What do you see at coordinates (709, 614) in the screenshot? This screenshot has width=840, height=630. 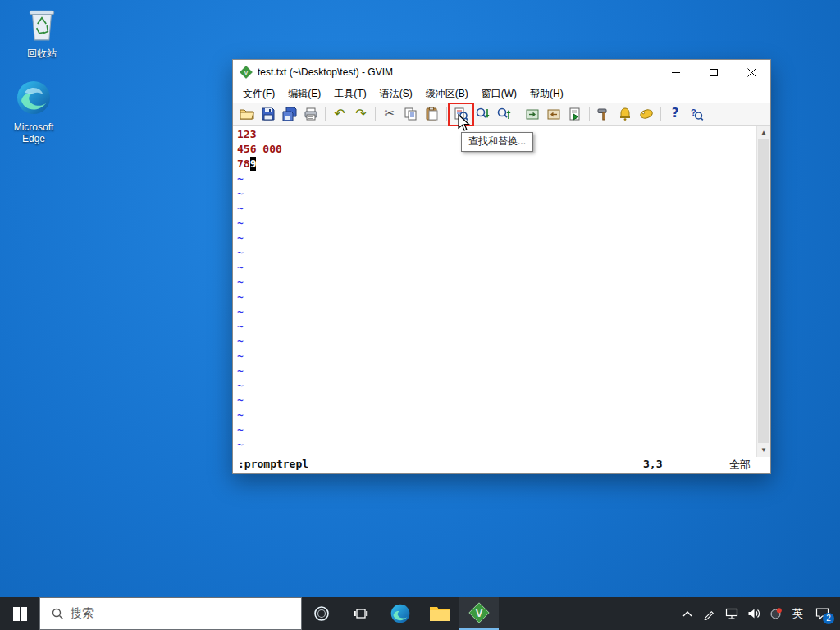 I see `windows-ink-button` at bounding box center [709, 614].